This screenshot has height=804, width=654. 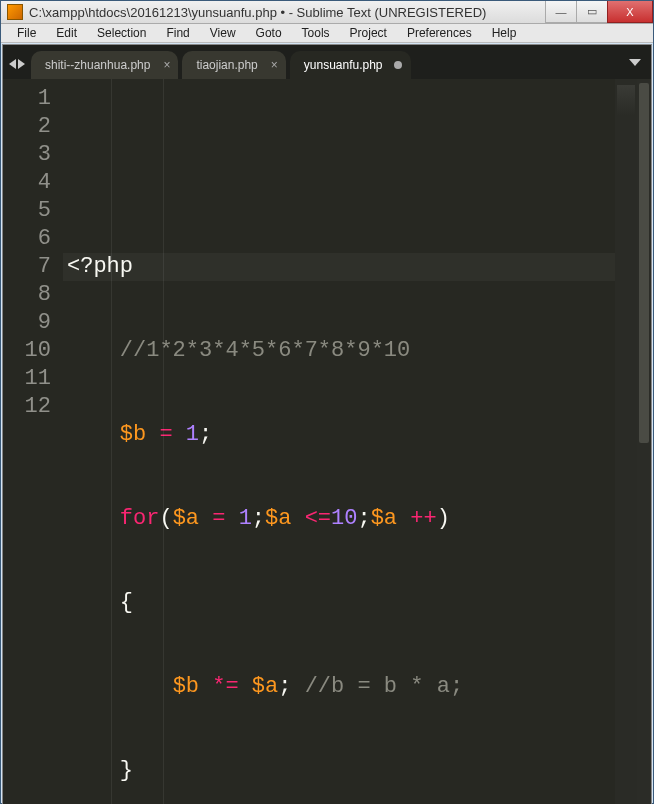 I want to click on comment: //1*2*3*4*5*6*7*8*9*10, so click(x=265, y=350).